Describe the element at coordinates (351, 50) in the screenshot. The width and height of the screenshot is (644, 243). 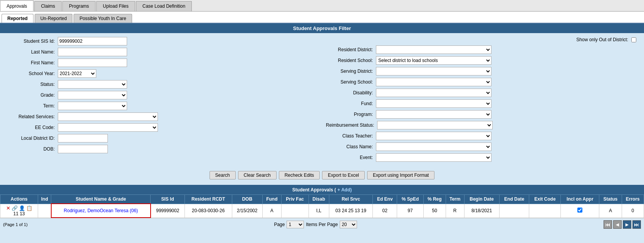
I see `resident-district-label: Resident District:` at that location.